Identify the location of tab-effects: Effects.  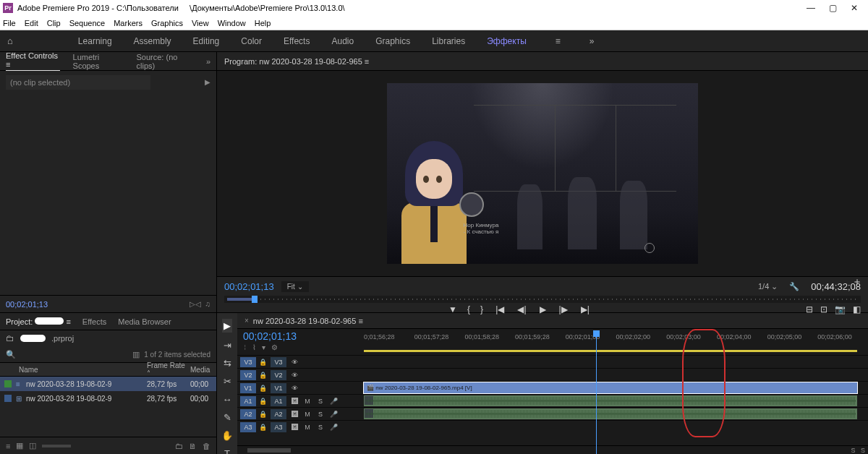
(94, 322).